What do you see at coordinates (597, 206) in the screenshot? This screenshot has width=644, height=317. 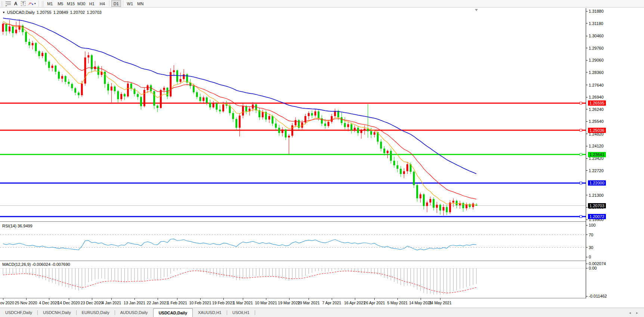 I see `current-price-badge: 1.20703` at bounding box center [597, 206].